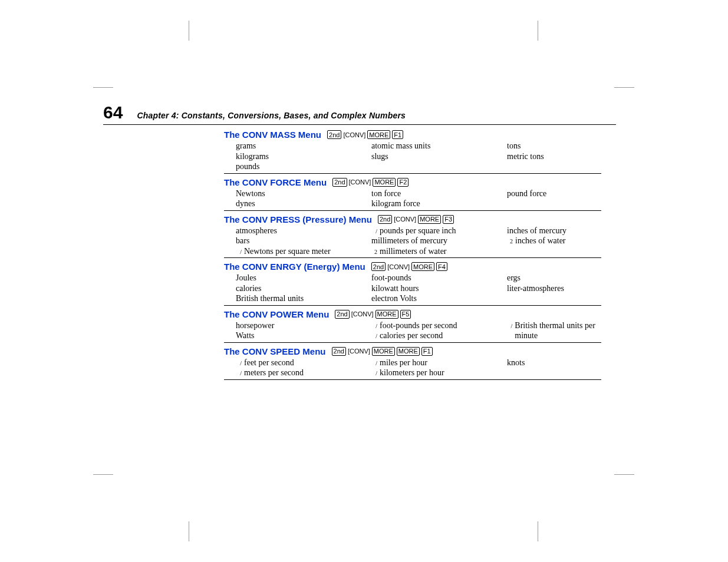  What do you see at coordinates (270, 299) in the screenshot?
I see `item-text: British thermal units` at bounding box center [270, 299].